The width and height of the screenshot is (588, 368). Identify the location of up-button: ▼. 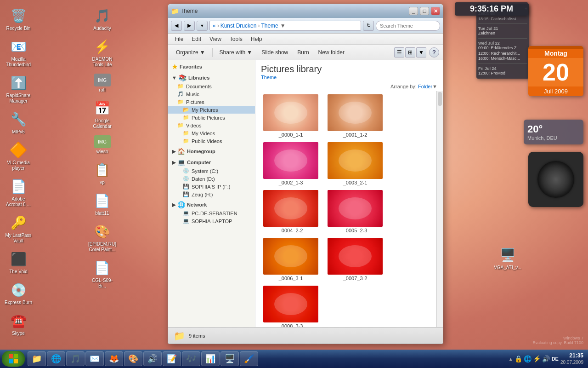
(202, 26).